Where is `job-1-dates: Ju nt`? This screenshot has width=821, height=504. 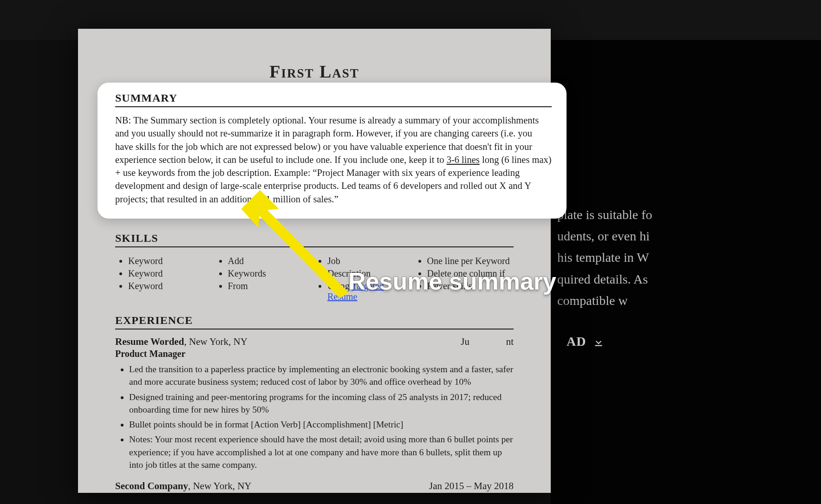
job-1-dates: Ju nt is located at coordinates (487, 342).